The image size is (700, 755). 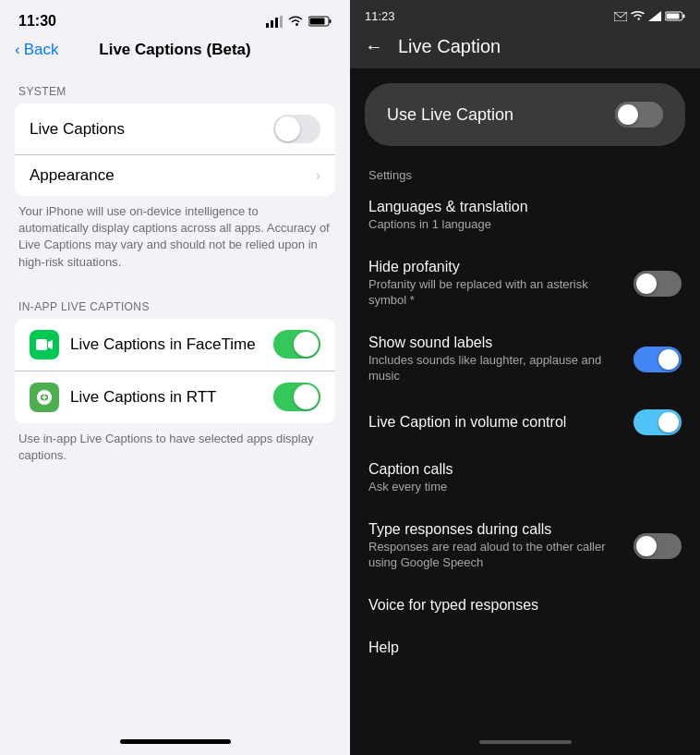 What do you see at coordinates (525, 216) in the screenshot?
I see `android-languages-item: Languages & translation Captions in 1 la…` at bounding box center [525, 216].